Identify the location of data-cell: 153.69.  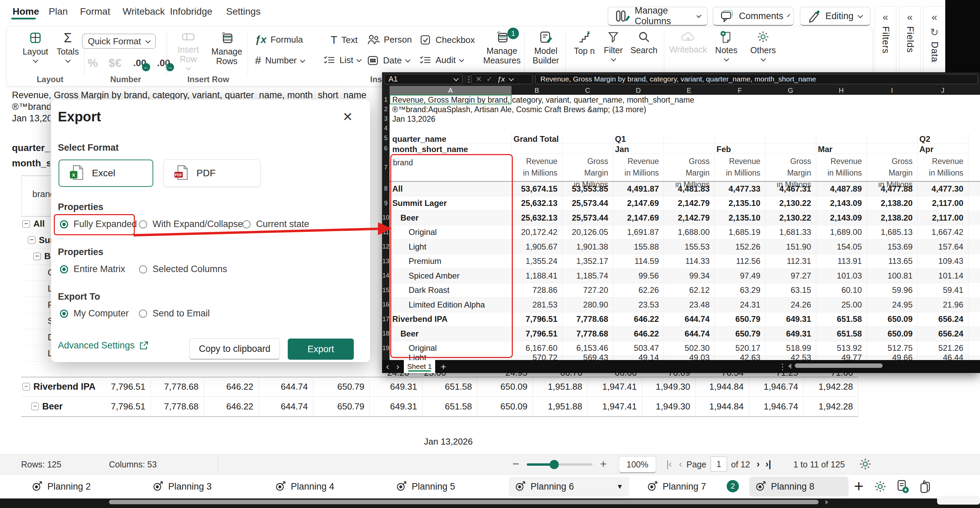
(889, 247).